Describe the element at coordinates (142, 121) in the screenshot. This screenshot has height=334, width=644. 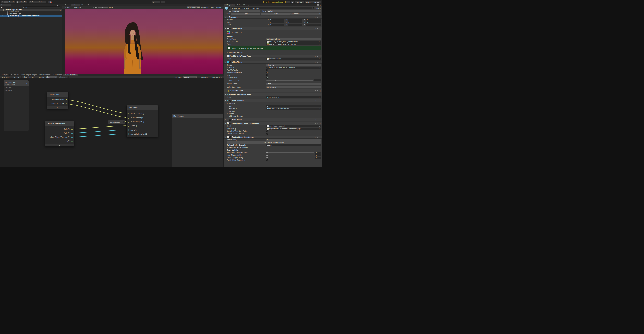
I see `node-unlit-master: Unlit Master Vertex Position(3) Vertex N…` at that location.